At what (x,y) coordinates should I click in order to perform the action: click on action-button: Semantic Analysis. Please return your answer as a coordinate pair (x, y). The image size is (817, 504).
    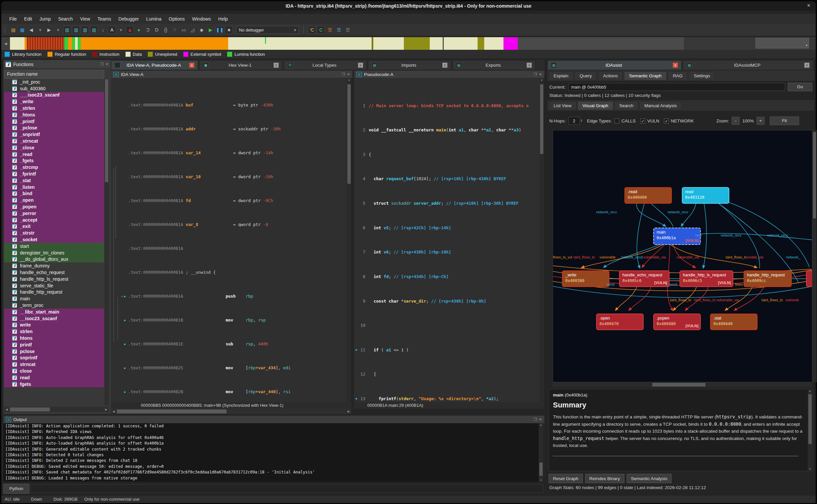
    Looking at the image, I should click on (649, 478).